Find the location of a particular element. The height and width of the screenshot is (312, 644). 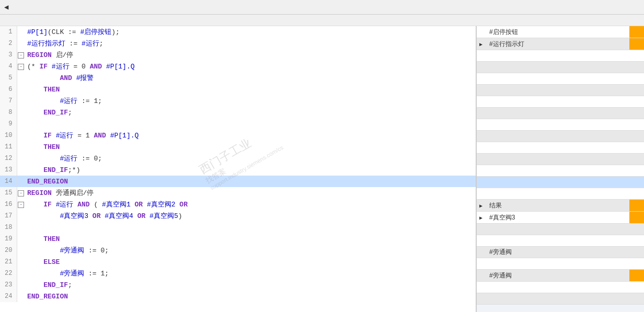

line-number: 21 is located at coordinates (8, 262).